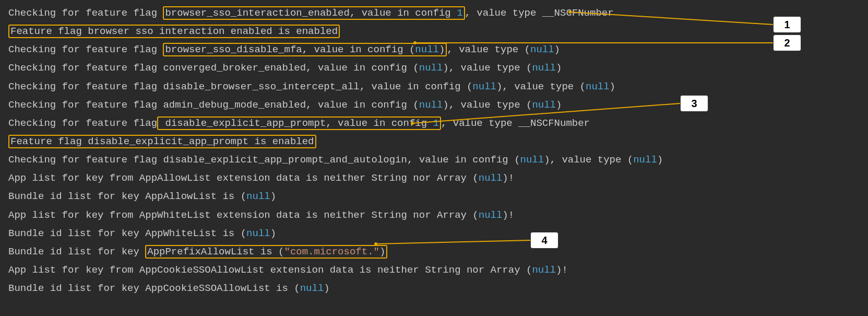 This screenshot has width=868, height=316. Describe the element at coordinates (434, 87) in the screenshot. I see `log-line: Checking for feature flag disable_browse…` at that location.